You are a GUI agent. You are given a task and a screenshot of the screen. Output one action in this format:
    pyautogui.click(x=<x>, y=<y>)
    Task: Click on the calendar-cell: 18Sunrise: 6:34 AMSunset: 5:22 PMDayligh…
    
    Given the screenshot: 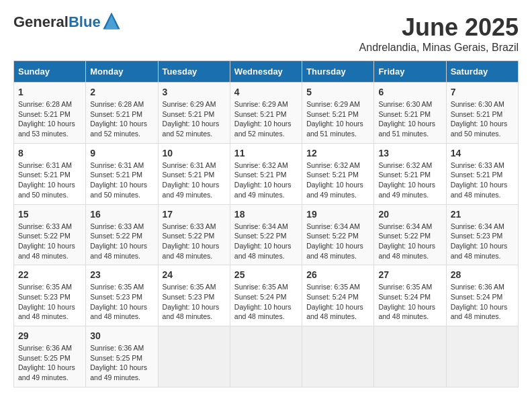 What is the action you would take?
    pyautogui.click(x=266, y=235)
    